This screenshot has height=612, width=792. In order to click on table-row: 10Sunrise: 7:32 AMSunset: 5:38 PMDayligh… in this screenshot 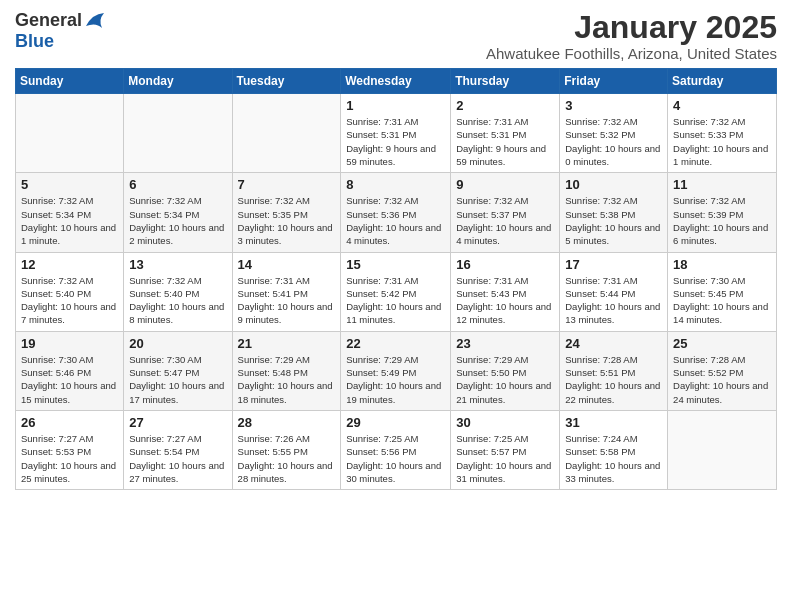, I will do `click(614, 212)`.